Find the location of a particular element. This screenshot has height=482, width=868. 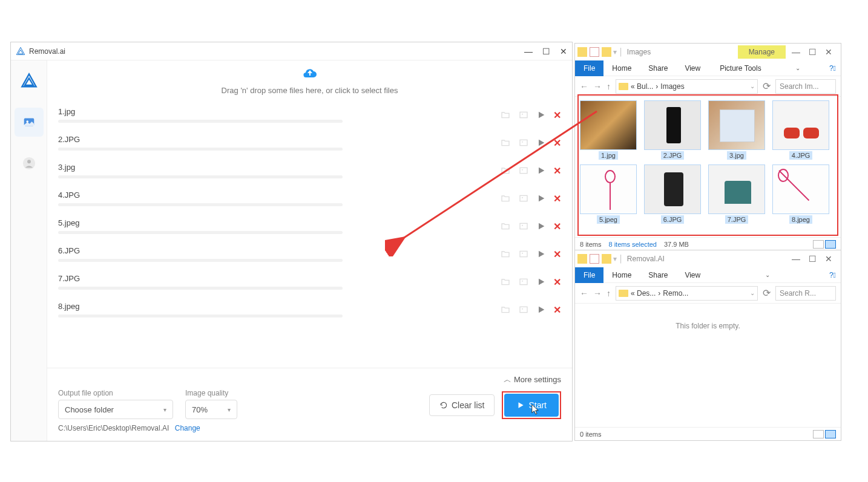

output-path-row: C:\Users\Eric\Desktop\Removal.AI Change is located at coordinates (310, 428).